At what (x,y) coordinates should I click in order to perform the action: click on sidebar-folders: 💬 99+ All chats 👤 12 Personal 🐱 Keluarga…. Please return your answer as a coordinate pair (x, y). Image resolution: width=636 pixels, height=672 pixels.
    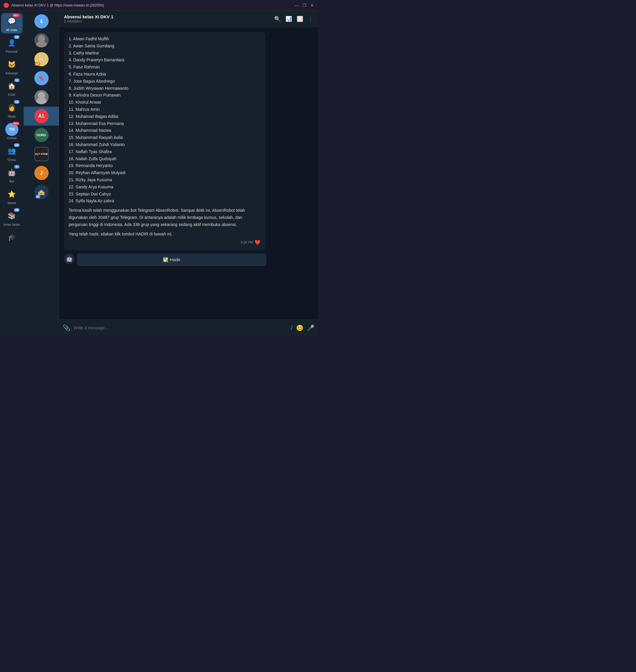
    Looking at the image, I should click on (12, 173).